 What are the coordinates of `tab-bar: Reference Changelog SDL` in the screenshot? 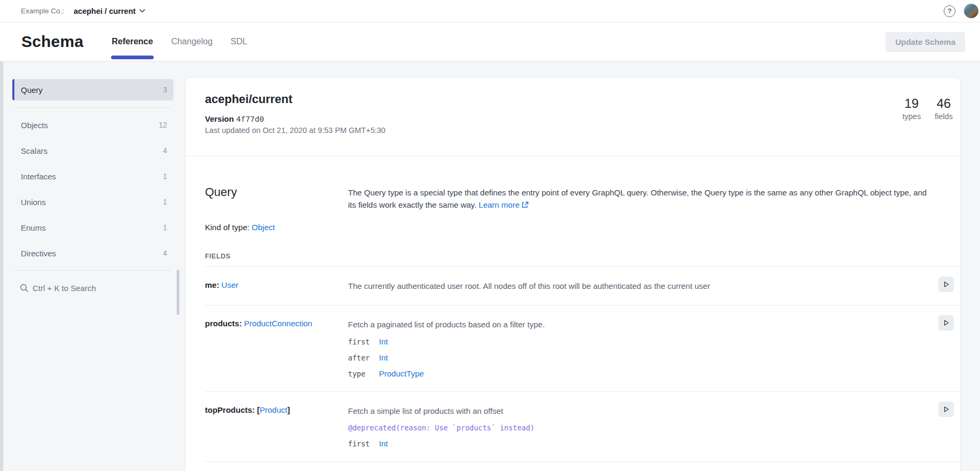 It's located at (179, 42).